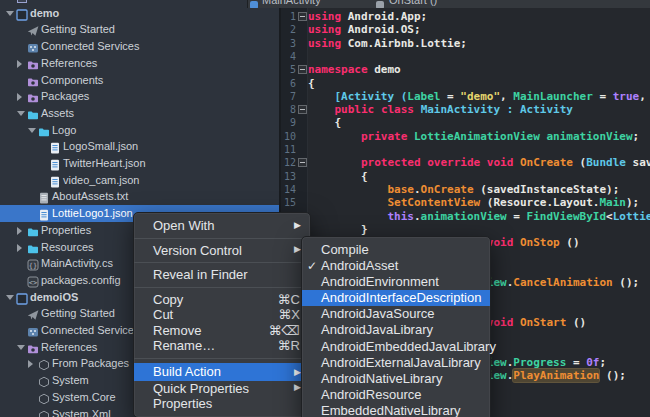  Describe the element at coordinates (140, 64) in the screenshot. I see `tree-item-references: References` at that location.